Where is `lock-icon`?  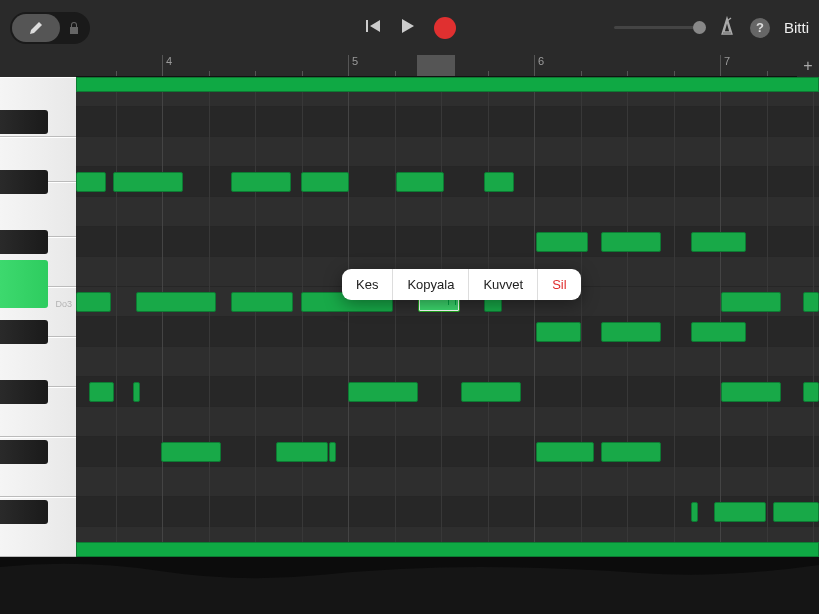 lock-icon is located at coordinates (74, 28).